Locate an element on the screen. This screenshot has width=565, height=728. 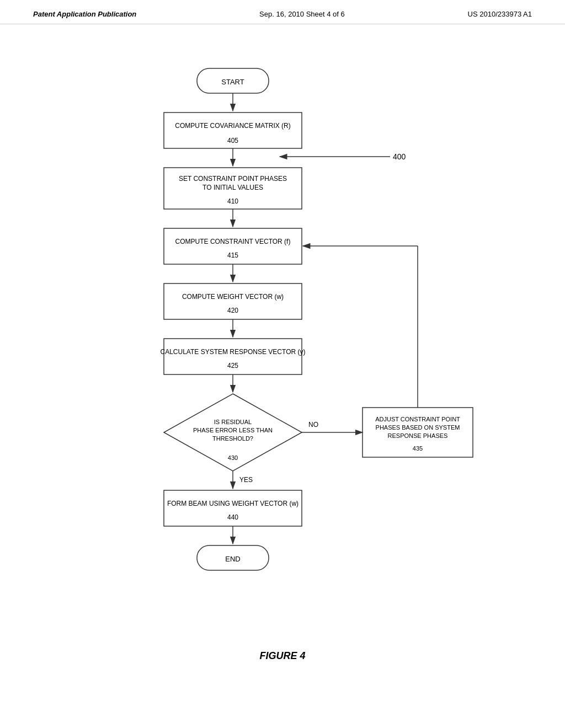
node-410-line1: SET CONSTRAINT POINT PHASES is located at coordinates (233, 179).